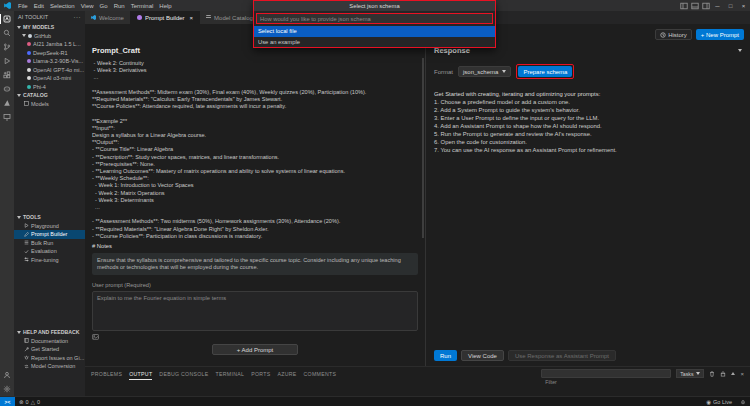 Image resolution: width=750 pixels, height=406 pixels. What do you see at coordinates (588, 94) in the screenshot?
I see `get-started-heading: Get Started with creating, iterating and…` at bounding box center [588, 94].